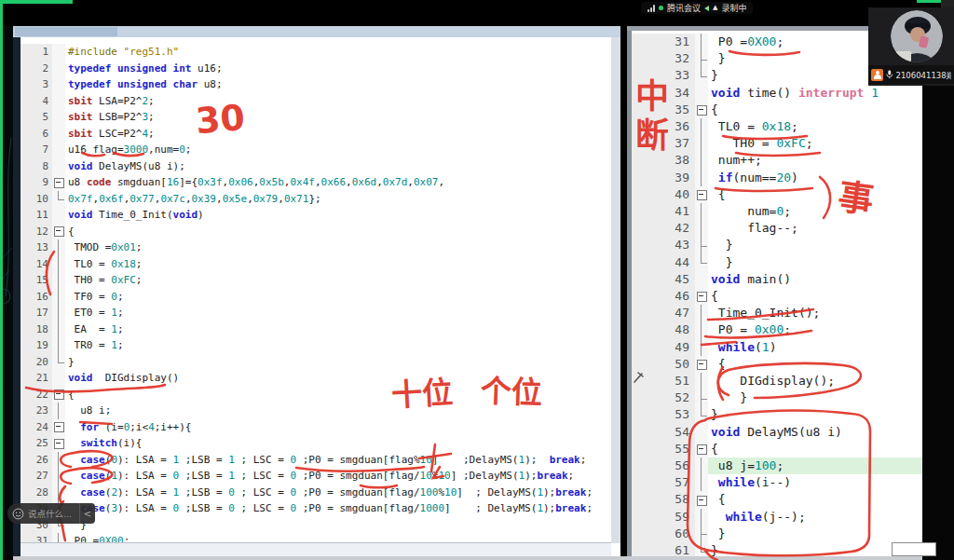 The image size is (954, 560). Describe the element at coordinates (316, 248) in the screenshot. I see `code-line: 13 TMOD =0x01;` at that location.